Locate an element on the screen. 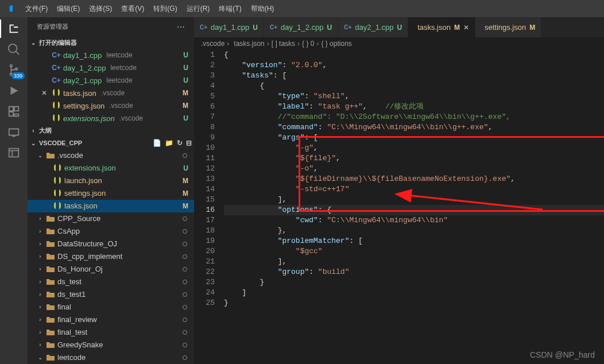 This screenshot has height=364, width=604. line-gutter: 1234567891011121314151617181920212223242… is located at coordinates (209, 207).